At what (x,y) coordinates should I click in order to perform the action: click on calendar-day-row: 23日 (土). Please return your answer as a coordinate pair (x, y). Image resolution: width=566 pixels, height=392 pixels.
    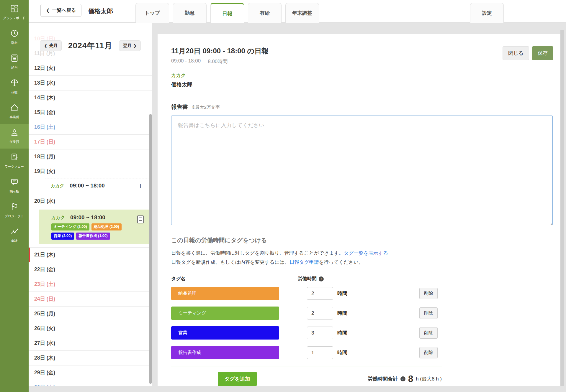
    Looking at the image, I should click on (90, 284).